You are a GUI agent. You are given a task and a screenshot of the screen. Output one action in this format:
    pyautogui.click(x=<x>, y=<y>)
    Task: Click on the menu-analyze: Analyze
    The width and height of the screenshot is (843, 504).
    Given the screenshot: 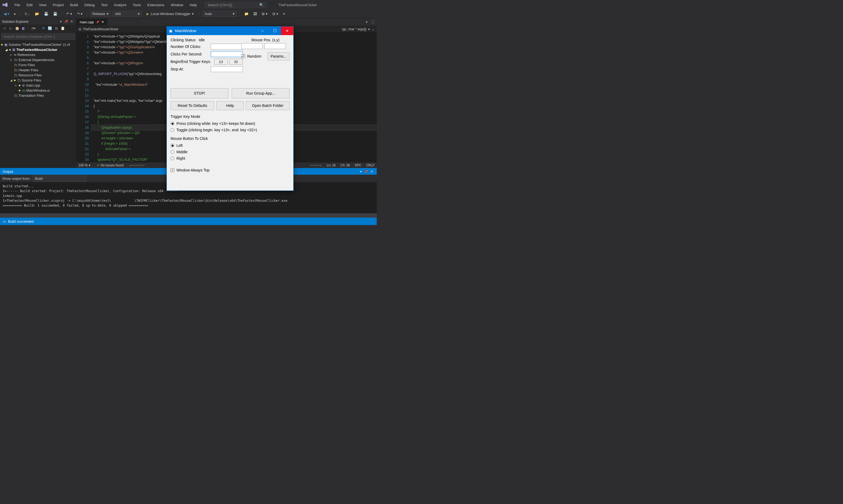 What is the action you would take?
    pyautogui.click(x=120, y=5)
    